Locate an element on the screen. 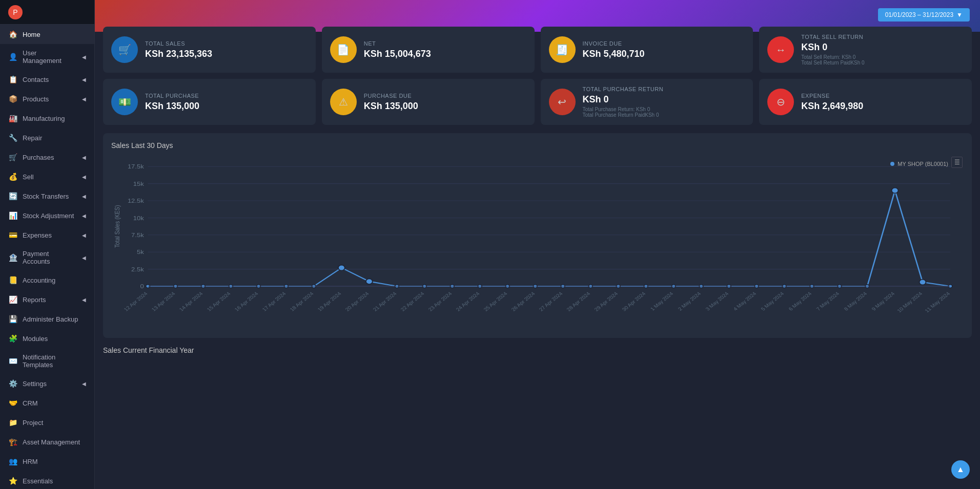  sidebar-icon-payment-accounts: 🏦 is located at coordinates (13, 258).